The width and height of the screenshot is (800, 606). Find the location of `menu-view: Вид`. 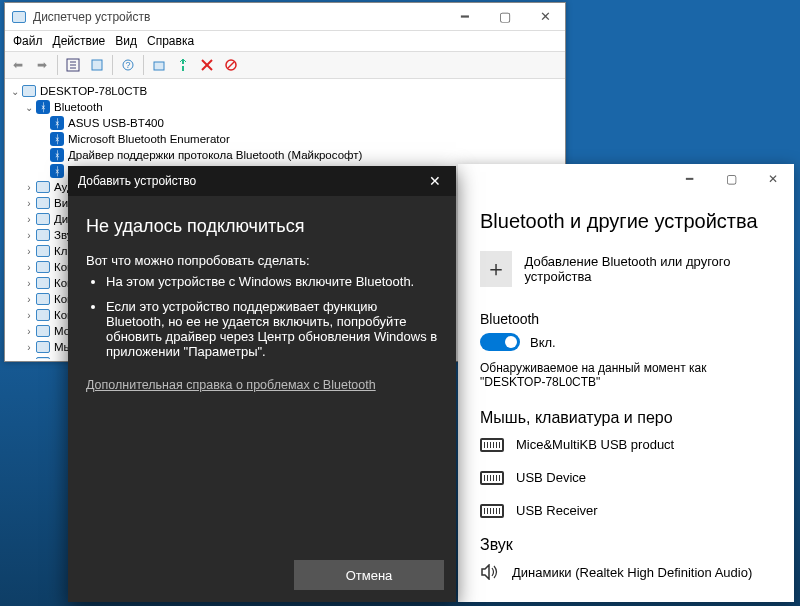

menu-view: Вид is located at coordinates (126, 41).